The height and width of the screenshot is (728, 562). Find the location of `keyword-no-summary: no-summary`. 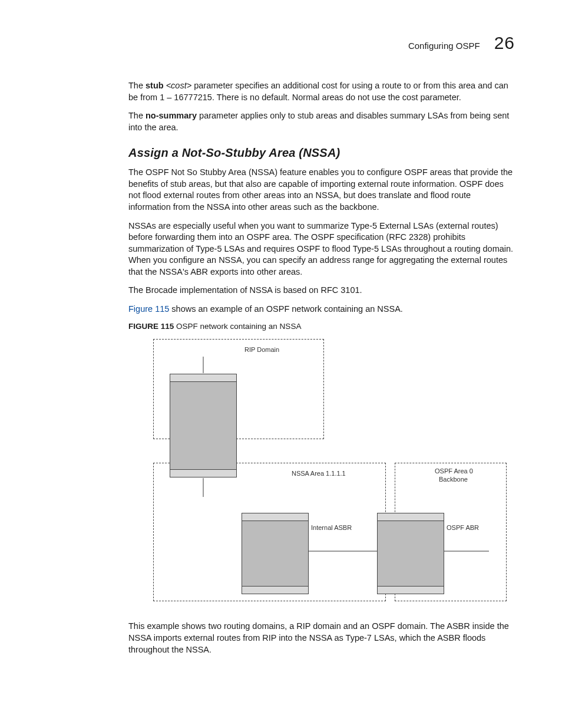

keyword-no-summary: no-summary is located at coordinates (171, 116).